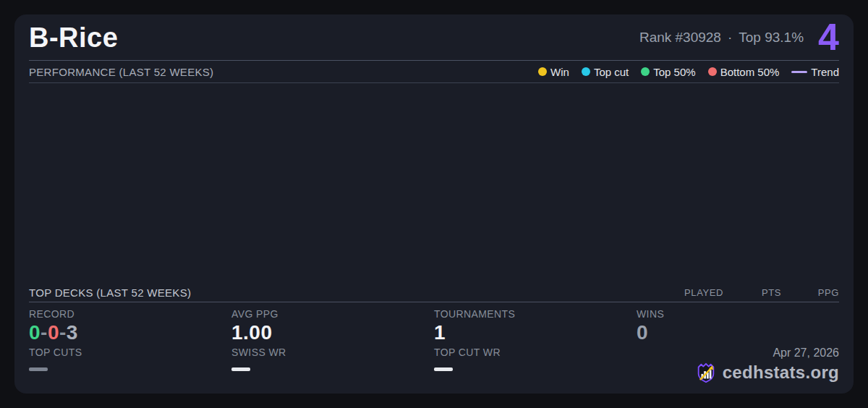 The height and width of the screenshot is (408, 868). What do you see at coordinates (645, 72) in the screenshot?
I see `top-50-dot-icon` at bounding box center [645, 72].